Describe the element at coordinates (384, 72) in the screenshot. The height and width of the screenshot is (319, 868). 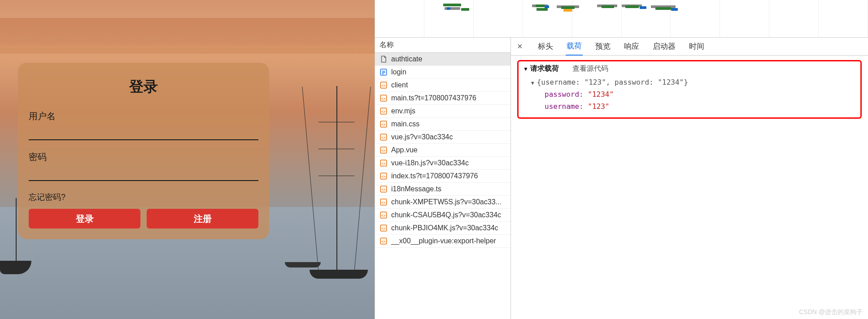
I see `html-icon` at that location.